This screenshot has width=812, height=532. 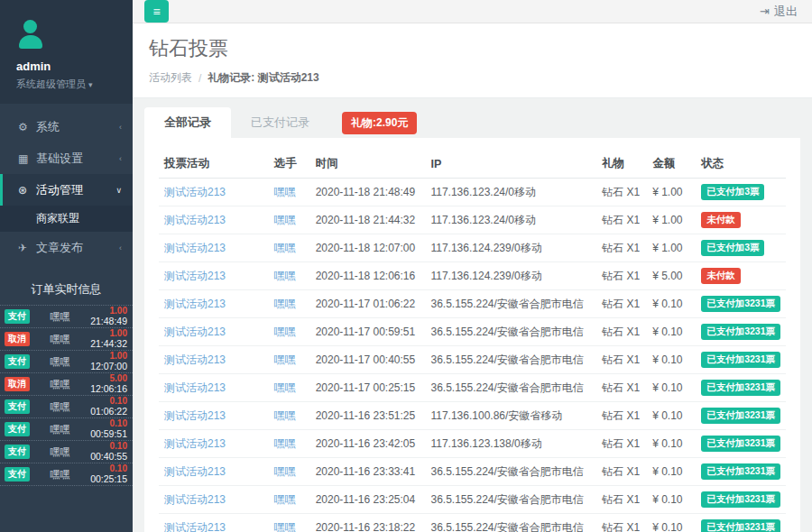 What do you see at coordinates (473, 305) in the screenshot?
I see `table-row: 测试活动213 嘿嘿 2020-11-17 01:06:22 36.5.155.…` at bounding box center [473, 305].